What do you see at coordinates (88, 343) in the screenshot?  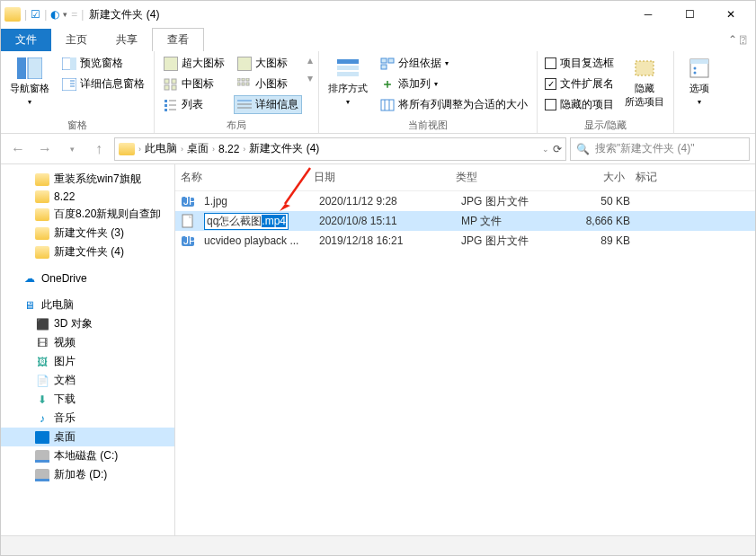 I see `tree-item: 🎞视频` at bounding box center [88, 343].